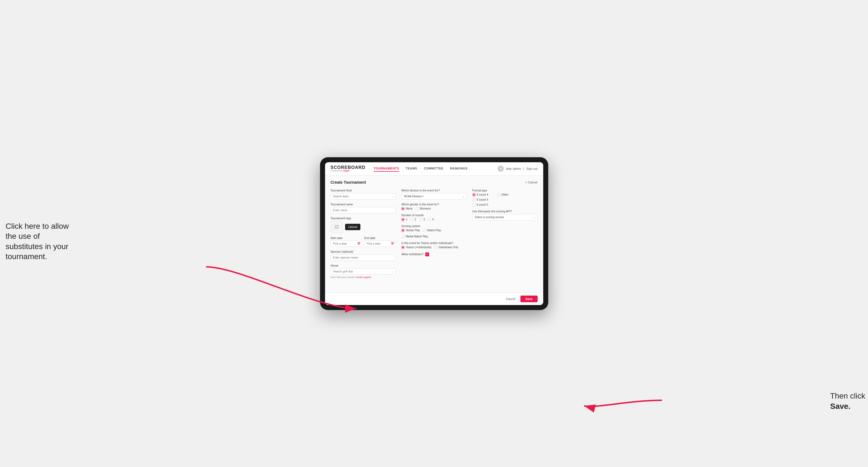 The width and height of the screenshot is (868, 467). What do you see at coordinates (434, 209) in the screenshot?
I see `gender-radio-group: Mens Womens` at bounding box center [434, 209].